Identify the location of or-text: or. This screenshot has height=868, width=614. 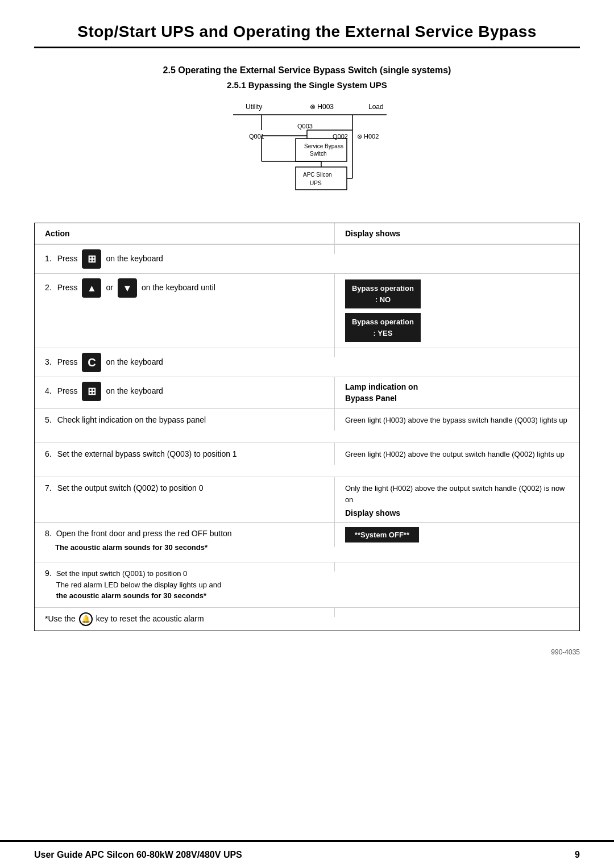
(109, 288).